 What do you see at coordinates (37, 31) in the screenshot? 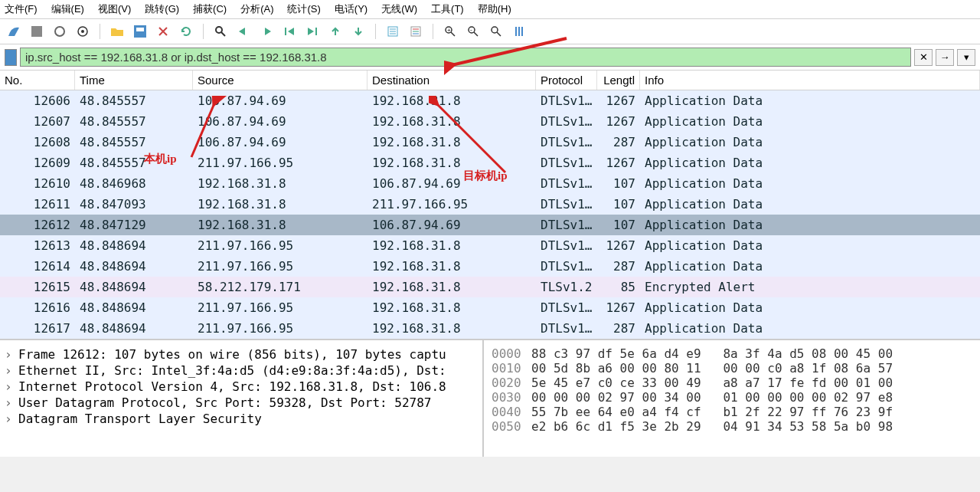
I see `stop-icon` at bounding box center [37, 31].